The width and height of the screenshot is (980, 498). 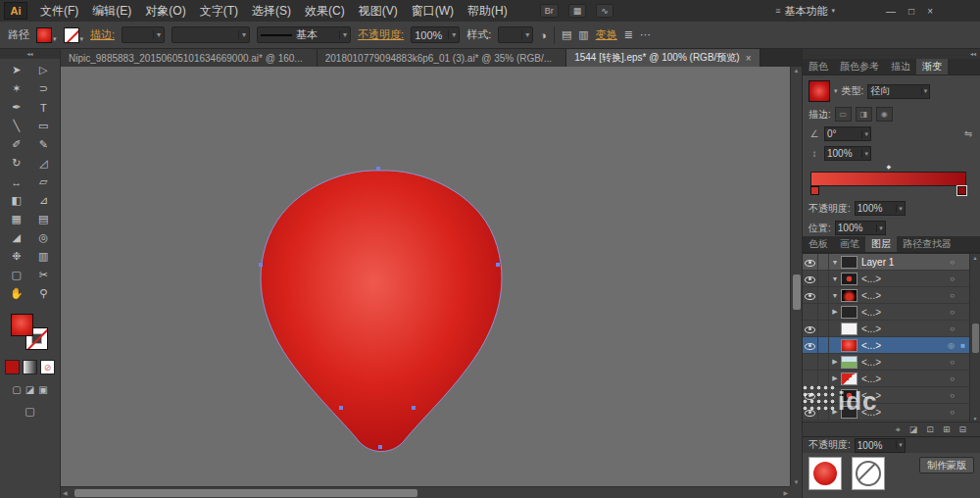 I want to click on menu-select: 选择(S), so click(x=271, y=12).